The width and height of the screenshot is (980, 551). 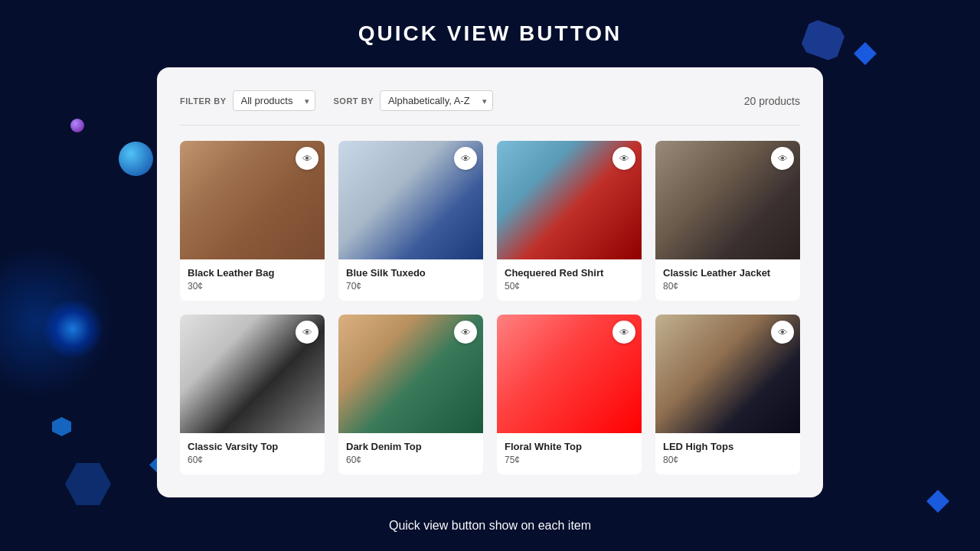 What do you see at coordinates (570, 220) in the screenshot?
I see `product-card: 👁 Chequered Red Shirt 50¢` at bounding box center [570, 220].